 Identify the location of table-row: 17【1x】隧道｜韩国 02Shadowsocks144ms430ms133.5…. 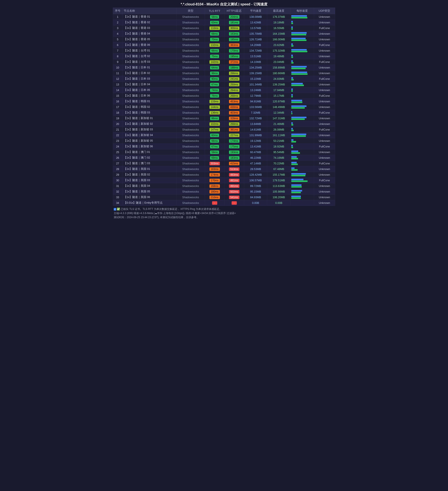
(224, 107).